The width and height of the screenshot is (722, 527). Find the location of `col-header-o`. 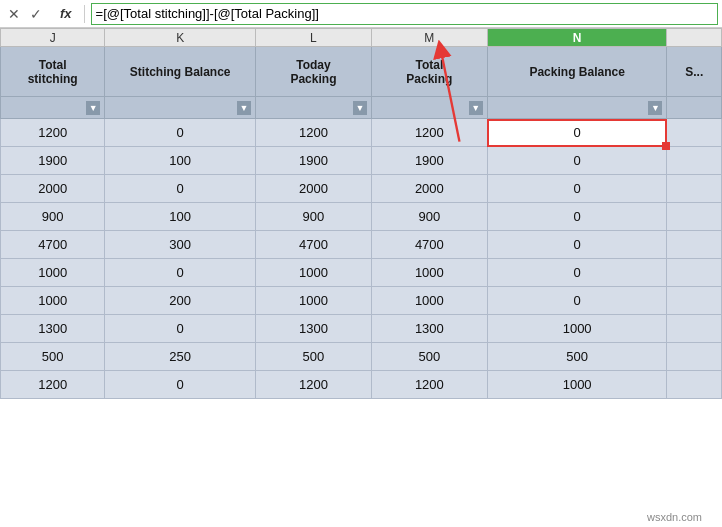

col-header-o is located at coordinates (694, 38).